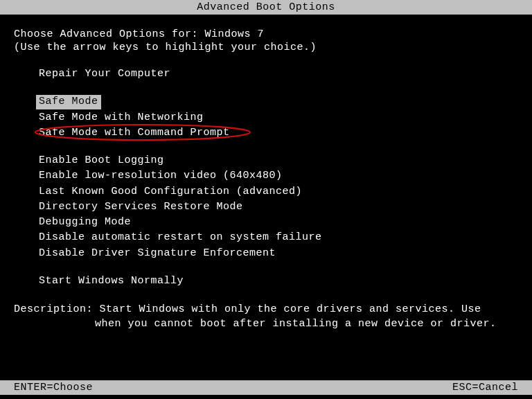 The image size is (532, 399). What do you see at coordinates (266, 75) in the screenshot?
I see `menu-block-repair: Repair Your Computer` at bounding box center [266, 75].